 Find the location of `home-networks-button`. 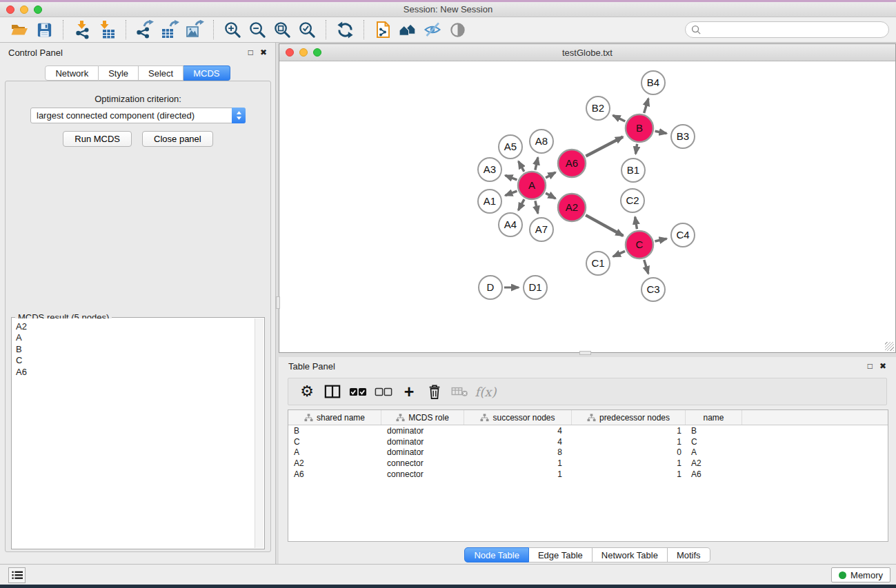

home-networks-button is located at coordinates (408, 30).